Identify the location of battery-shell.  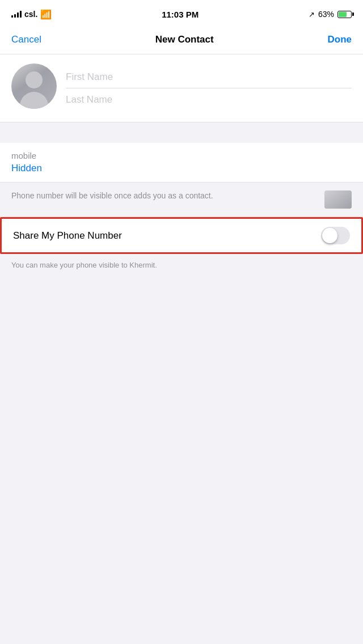
(345, 15).